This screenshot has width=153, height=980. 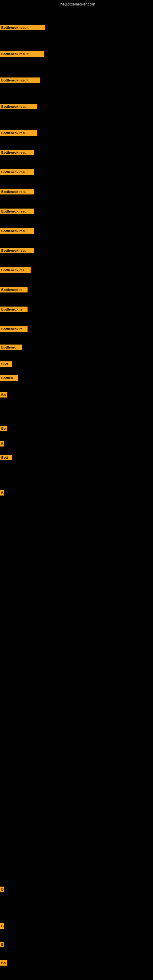 What do you see at coordinates (76, 4) in the screenshot?
I see `site-title: TheBottlenecker.com` at bounding box center [76, 4].